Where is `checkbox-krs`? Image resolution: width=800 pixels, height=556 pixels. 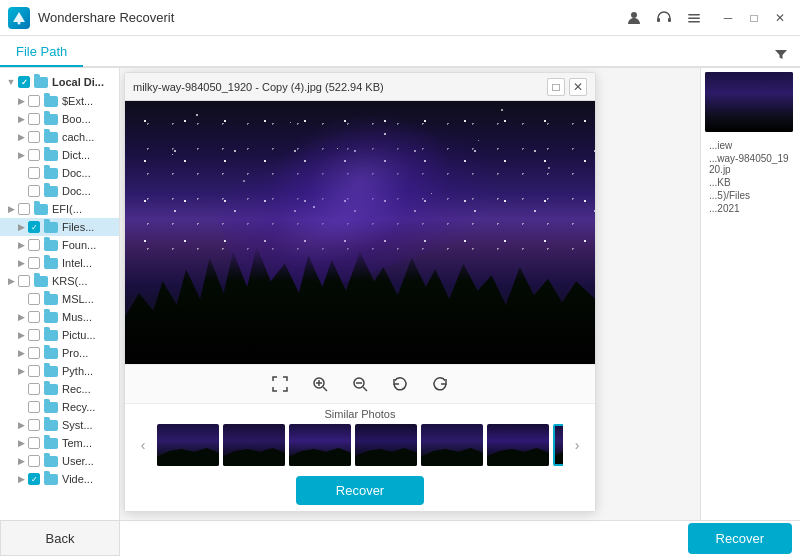 checkbox-krs is located at coordinates (24, 281).